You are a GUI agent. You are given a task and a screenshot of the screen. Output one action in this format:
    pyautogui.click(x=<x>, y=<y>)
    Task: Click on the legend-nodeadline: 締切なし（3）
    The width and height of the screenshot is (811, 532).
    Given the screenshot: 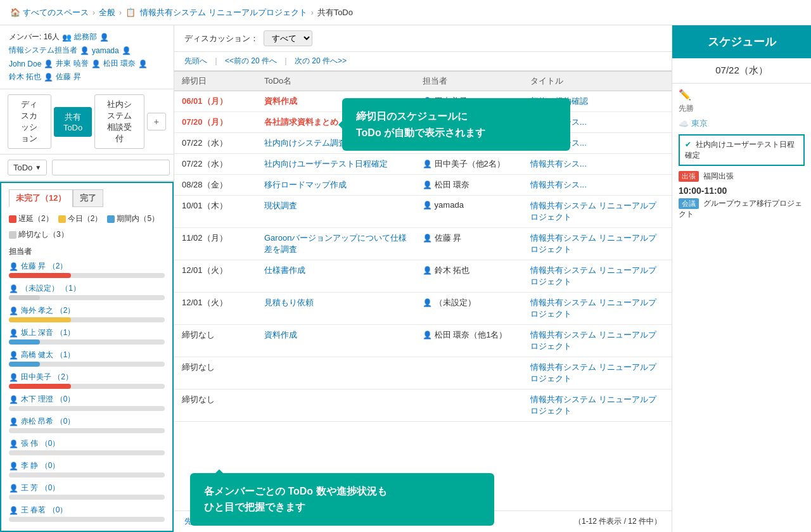 What is the action you would take?
    pyautogui.click(x=39, y=234)
    